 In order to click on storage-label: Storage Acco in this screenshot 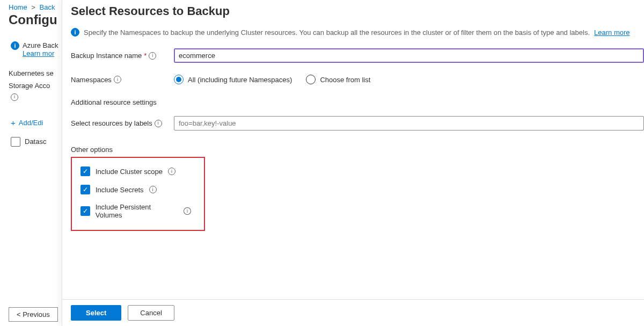, I will do `click(30, 84)`.